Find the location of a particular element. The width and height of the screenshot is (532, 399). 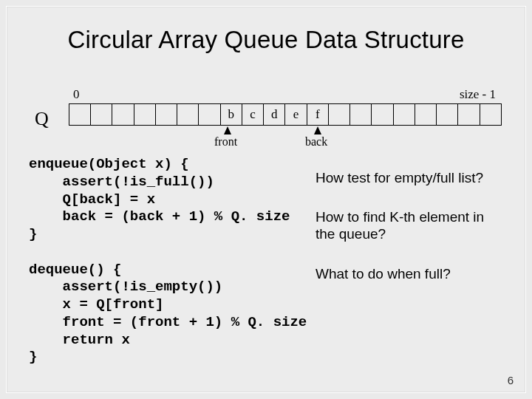

enqueue-code: enqueue(Object x) { assert(!is_full()) Q… is located at coordinates (160, 200).